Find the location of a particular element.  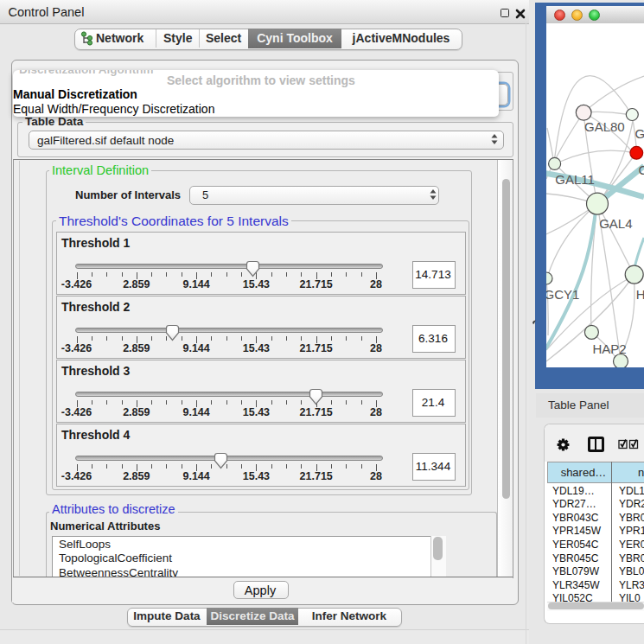

svg-text: H is located at coordinates (640, 294).